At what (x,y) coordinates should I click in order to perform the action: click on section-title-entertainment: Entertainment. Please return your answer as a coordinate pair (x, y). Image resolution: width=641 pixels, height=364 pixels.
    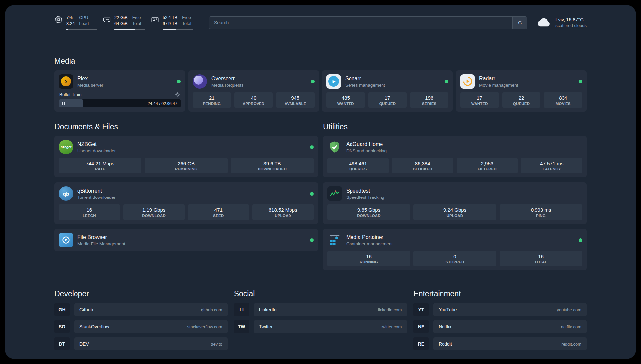
    Looking at the image, I should click on (500, 294).